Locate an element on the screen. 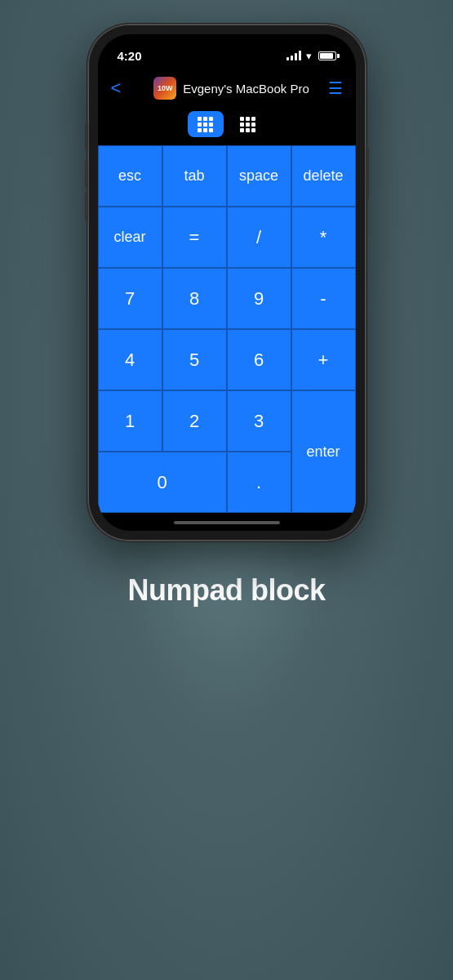  nav-bar: < 10W Evgeny's MacBook Pro ☰ is located at coordinates (227, 88).